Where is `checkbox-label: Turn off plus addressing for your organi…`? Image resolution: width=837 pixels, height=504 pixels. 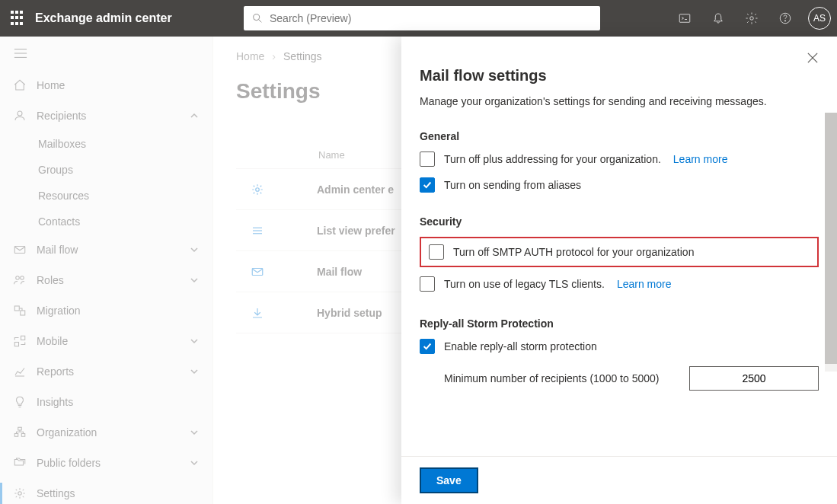
checkbox-label: Turn off plus addressing for your organi… is located at coordinates (553, 159).